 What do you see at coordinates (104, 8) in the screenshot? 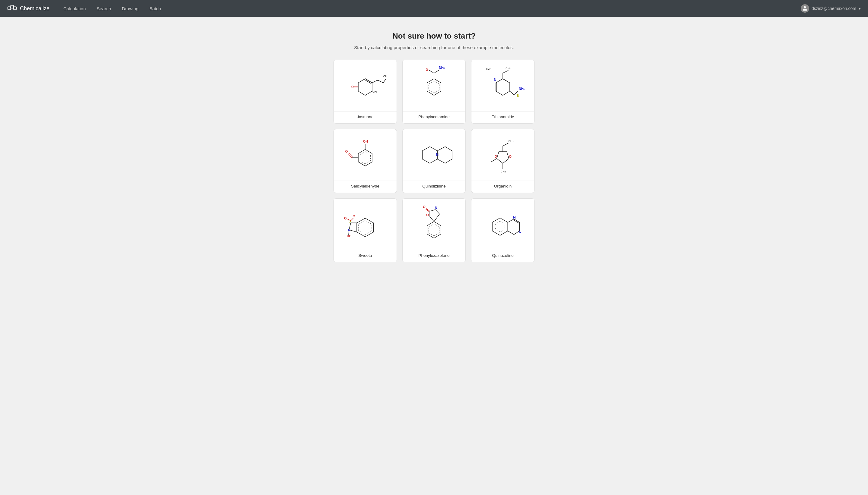
I see `nav-search: Search` at bounding box center [104, 8].